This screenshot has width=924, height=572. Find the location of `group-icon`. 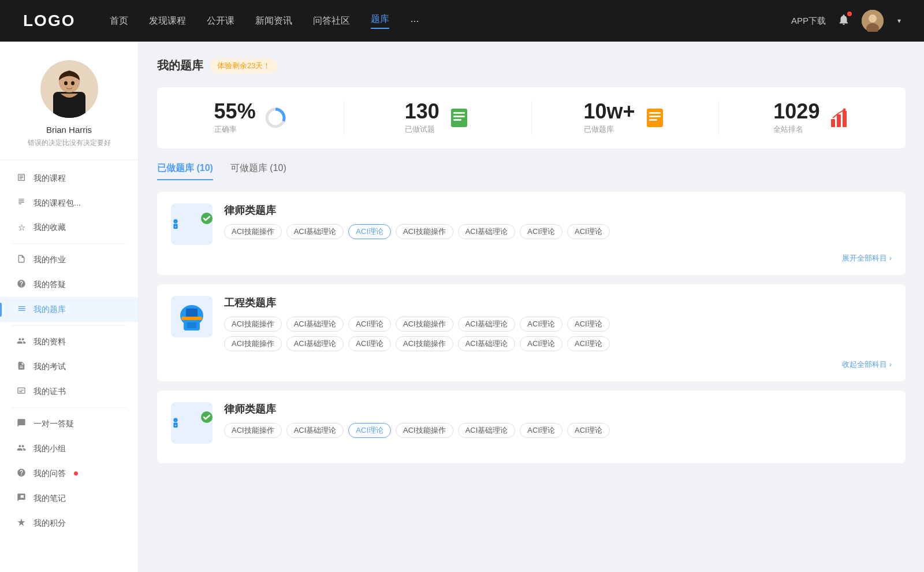

group-icon is located at coordinates (21, 448).